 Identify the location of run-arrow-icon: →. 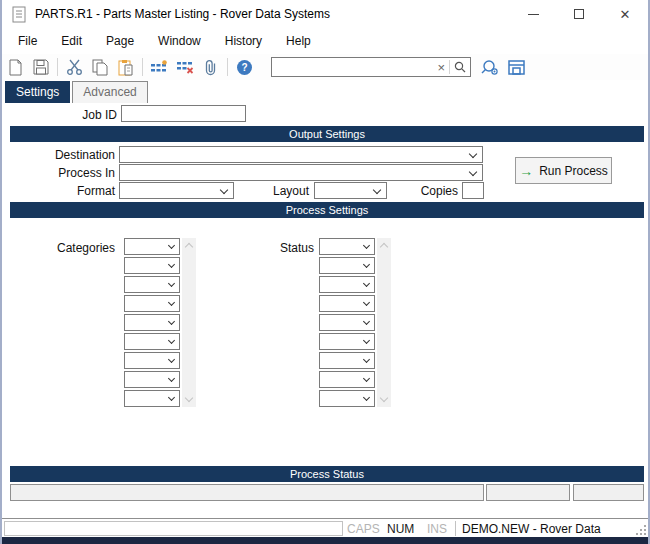
(526, 171).